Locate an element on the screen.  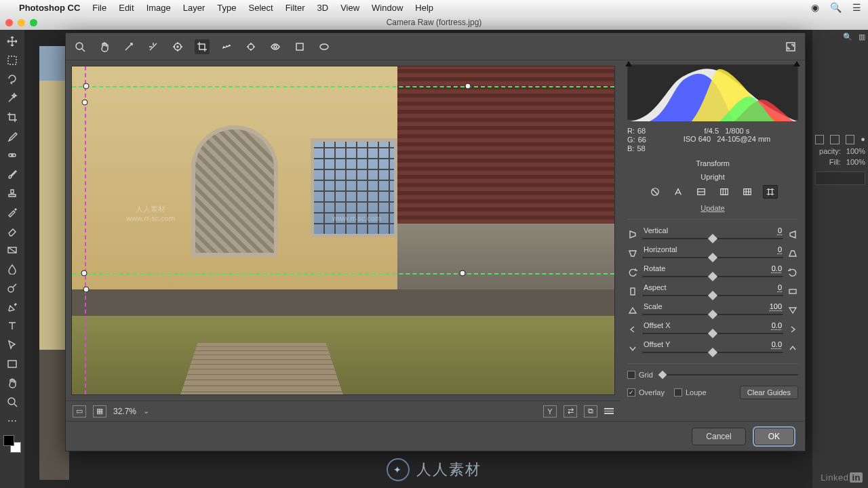
app-name: Photoshop CC is located at coordinates (50, 8).